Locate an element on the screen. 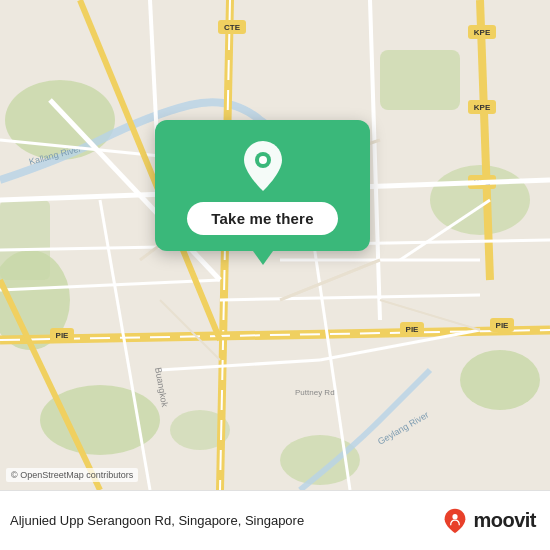  take-me-there-button: Take me there is located at coordinates (262, 218).